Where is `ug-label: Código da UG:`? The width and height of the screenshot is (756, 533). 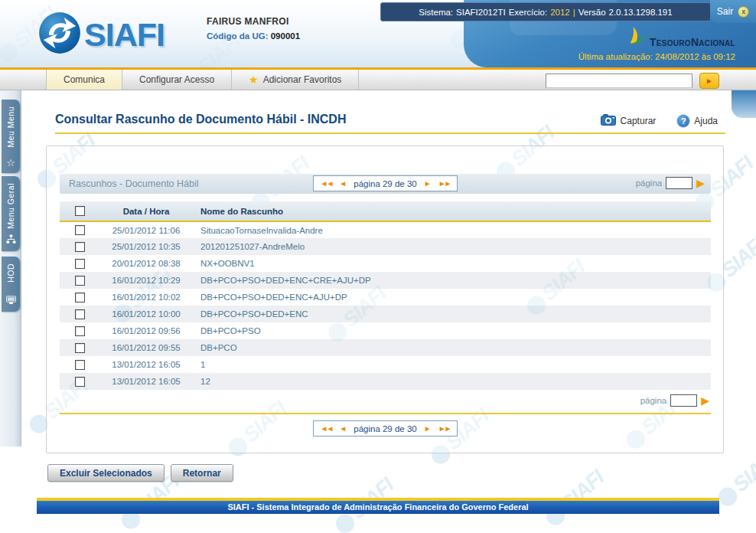
ug-label: Código da UG: is located at coordinates (237, 36).